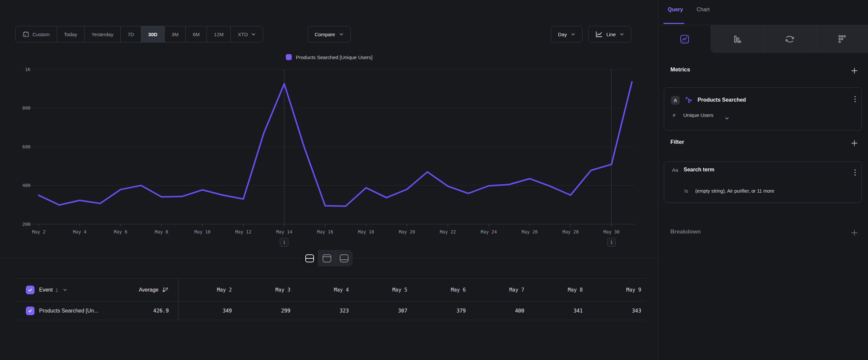  I want to click on x-axis-label: May 30, so click(612, 232).